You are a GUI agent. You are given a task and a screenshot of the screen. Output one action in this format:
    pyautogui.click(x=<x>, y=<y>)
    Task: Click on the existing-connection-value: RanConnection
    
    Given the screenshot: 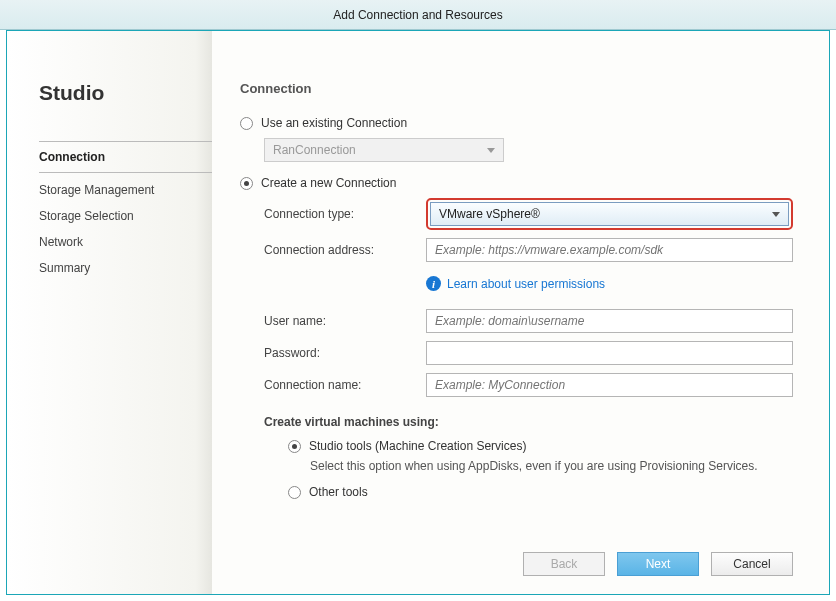 What is the action you would take?
    pyautogui.click(x=314, y=150)
    